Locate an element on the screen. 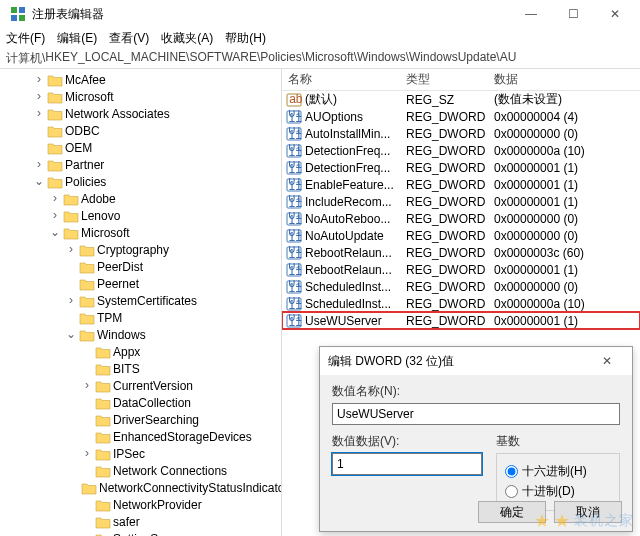  value-data-field is located at coordinates (407, 464).